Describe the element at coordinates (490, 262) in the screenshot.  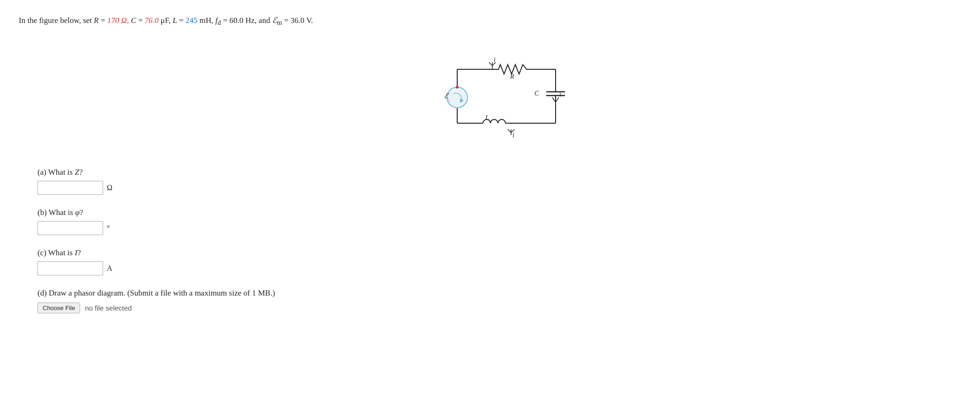
I see `part-c-section: (c) What is I? A` at that location.